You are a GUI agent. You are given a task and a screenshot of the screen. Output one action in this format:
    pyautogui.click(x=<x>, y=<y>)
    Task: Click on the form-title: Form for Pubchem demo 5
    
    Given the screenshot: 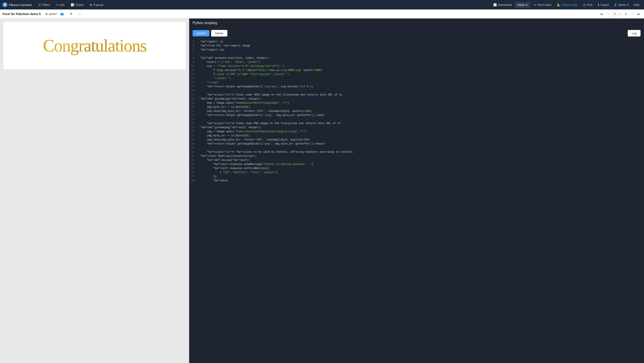 What is the action you would take?
    pyautogui.click(x=22, y=14)
    